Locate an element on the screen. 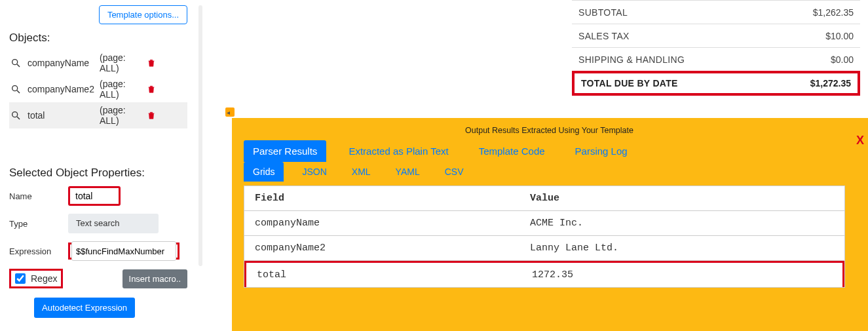 The height and width of the screenshot is (331, 868). invoice-label: SHIPPING & HANDLING is located at coordinates (632, 60).